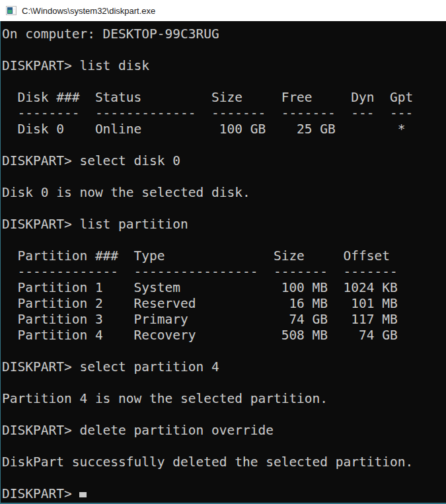  Describe the element at coordinates (224, 129) in the screenshot. I see `terminal-line: Disk 0 Online 100 GB 25 GB *` at that location.